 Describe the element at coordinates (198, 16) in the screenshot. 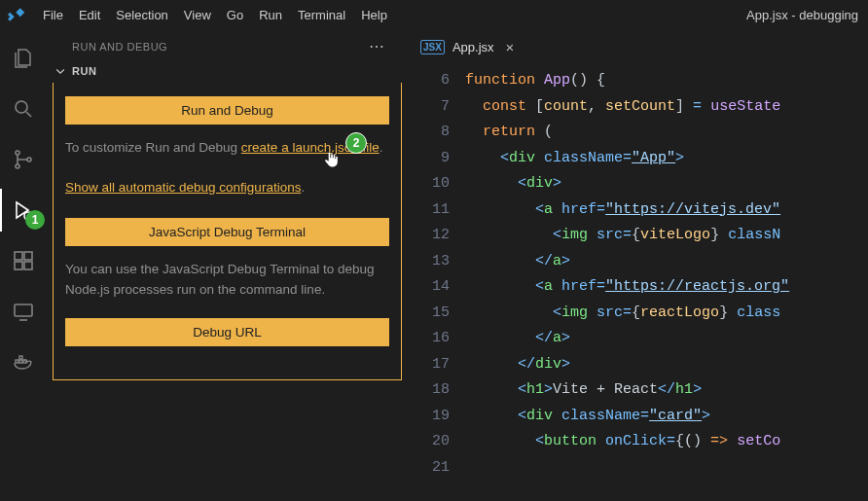

I see `menu-view: View` at that location.